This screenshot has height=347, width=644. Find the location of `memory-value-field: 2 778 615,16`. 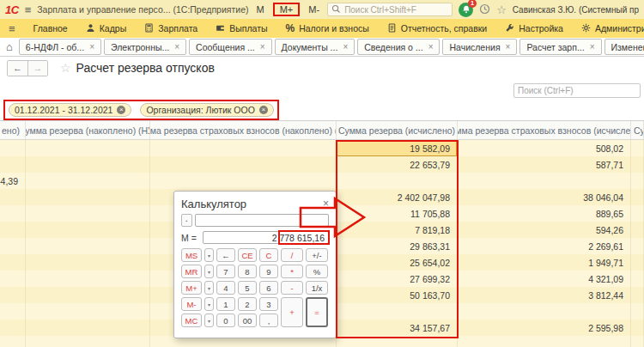

memory-value-field: 2 778 615,16 is located at coordinates (266, 237).